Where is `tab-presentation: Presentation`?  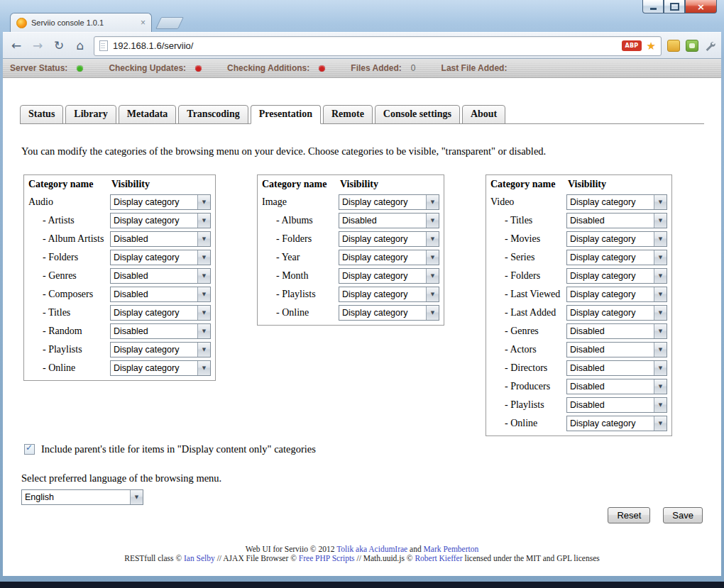
tab-presentation: Presentation is located at coordinates (285, 115).